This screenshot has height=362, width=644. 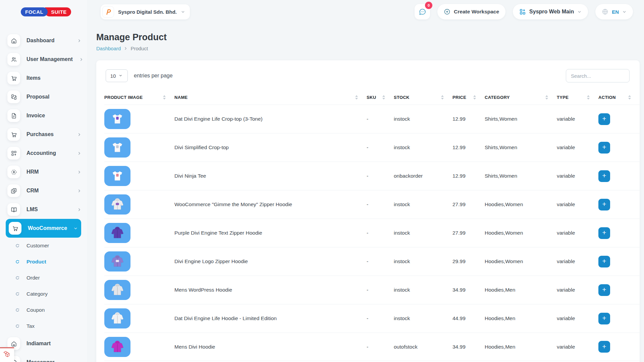 What do you see at coordinates (423, 261) in the screenshot?
I see `product-stock-cell: instock` at bounding box center [423, 261].